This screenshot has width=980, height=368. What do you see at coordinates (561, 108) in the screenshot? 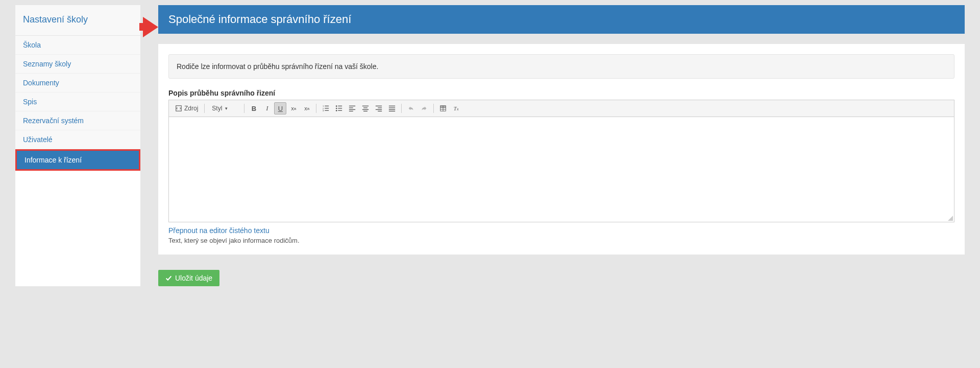
I see `editor-toolbar: Zdroj Styl B I U xa xa 123` at bounding box center [561, 108].